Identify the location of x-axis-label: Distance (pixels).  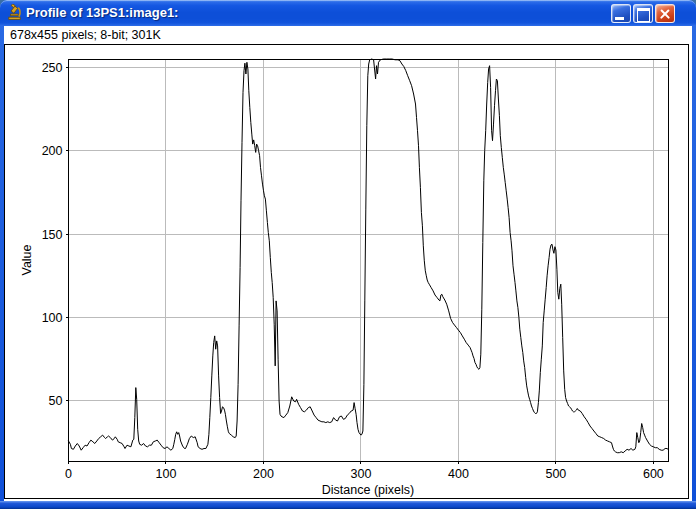
(368, 490).